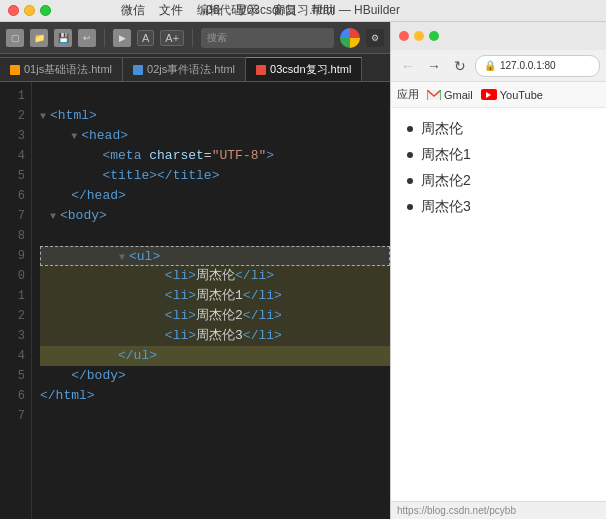  Describe the element at coordinates (268, 38) in the screenshot. I see `search-bar: 搜索` at that location.